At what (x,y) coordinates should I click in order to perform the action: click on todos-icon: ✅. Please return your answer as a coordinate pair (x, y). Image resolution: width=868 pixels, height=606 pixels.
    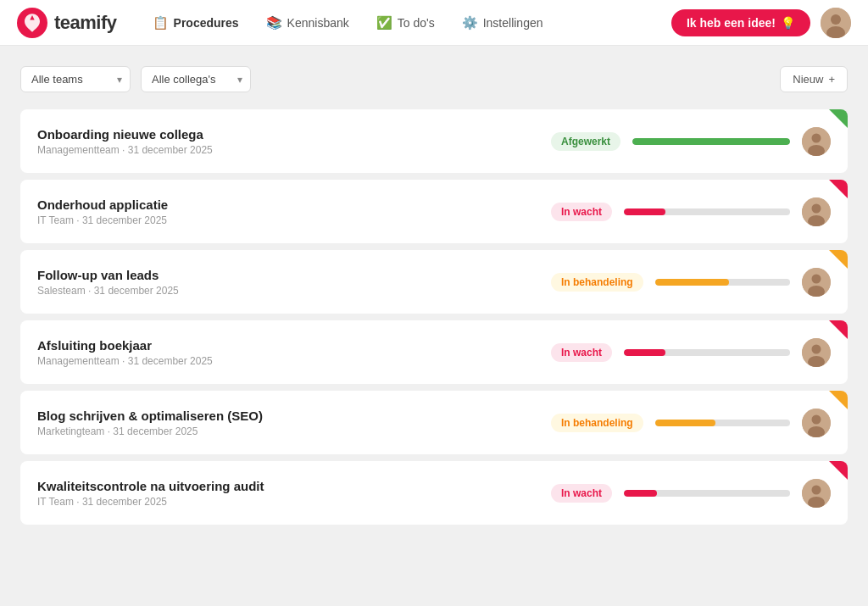
    Looking at the image, I should click on (385, 23).